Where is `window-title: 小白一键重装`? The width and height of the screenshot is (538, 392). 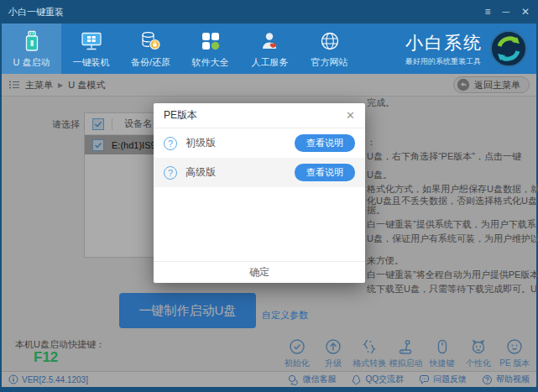 window-title: 小白一键重装 is located at coordinates (247, 12).